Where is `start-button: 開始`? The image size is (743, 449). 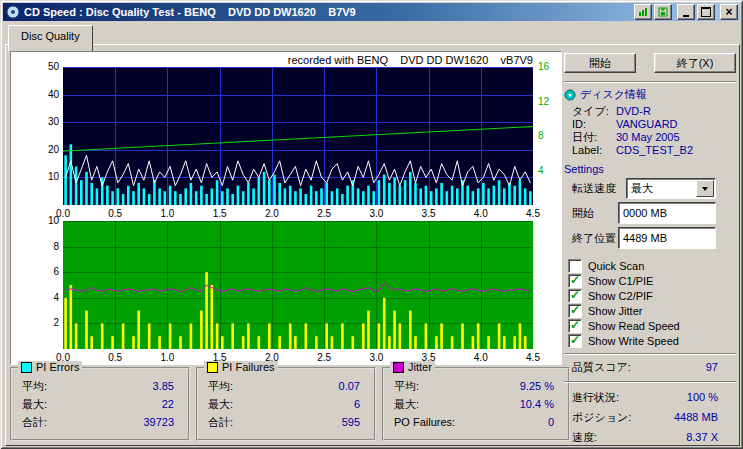 start-button: 開始 is located at coordinates (600, 63).